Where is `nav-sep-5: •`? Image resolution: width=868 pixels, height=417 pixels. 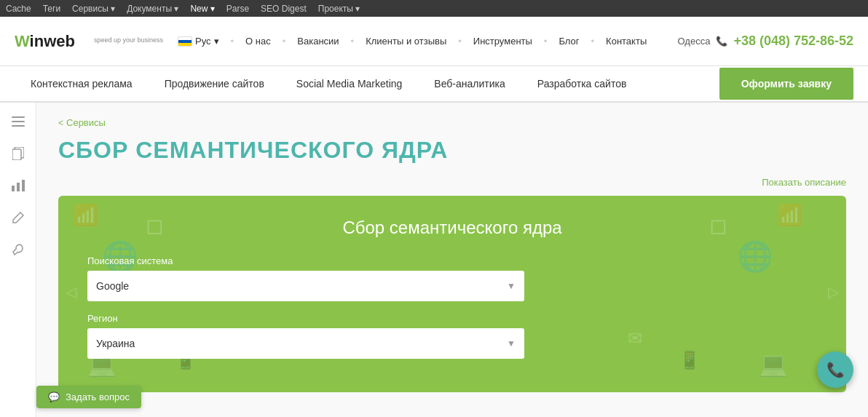
nav-sep-5: • is located at coordinates (546, 41).